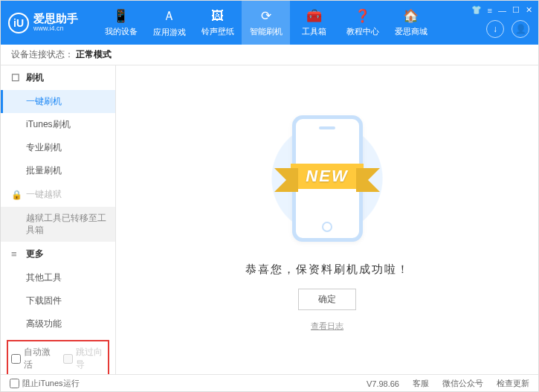 The height and width of the screenshot is (392, 539). Describe the element at coordinates (94, 55) in the screenshot. I see `status-value: 正常模式` at that location.